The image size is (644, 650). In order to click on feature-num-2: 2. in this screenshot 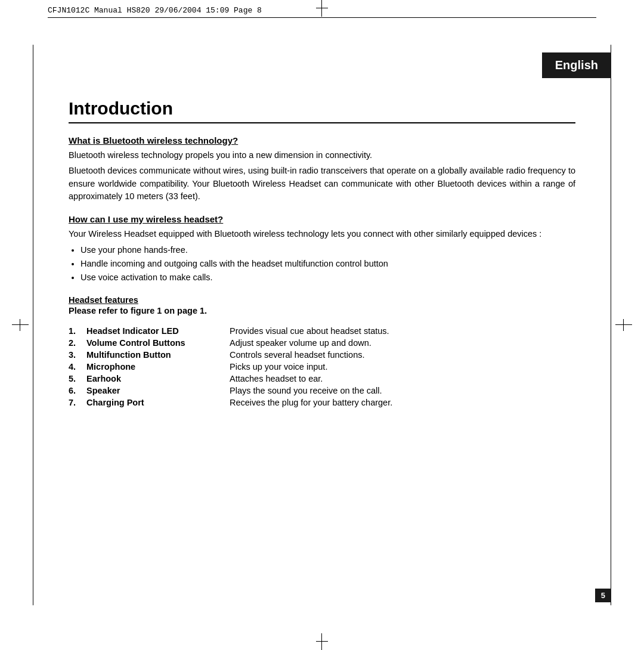, I will do `click(78, 343)`.